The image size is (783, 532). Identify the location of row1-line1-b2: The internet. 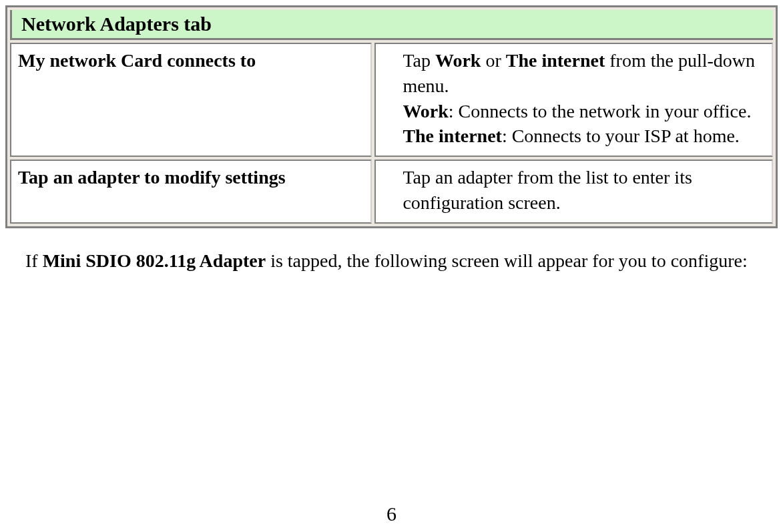
(555, 60).